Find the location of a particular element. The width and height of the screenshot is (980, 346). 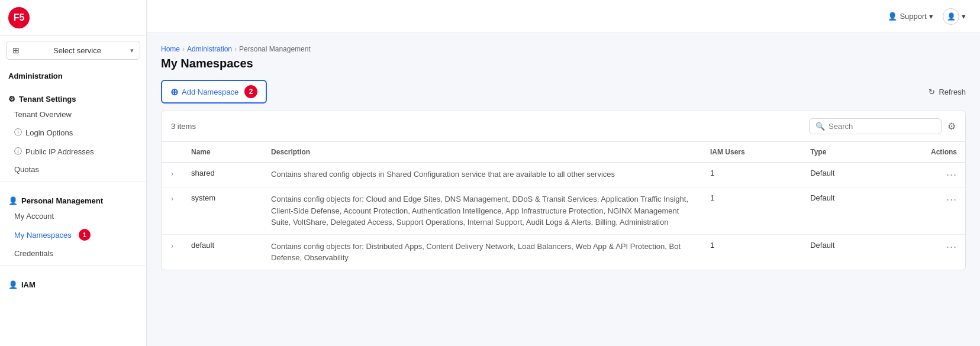

sidebar-item-login-options: ⓘ Login Options is located at coordinates (73, 132).